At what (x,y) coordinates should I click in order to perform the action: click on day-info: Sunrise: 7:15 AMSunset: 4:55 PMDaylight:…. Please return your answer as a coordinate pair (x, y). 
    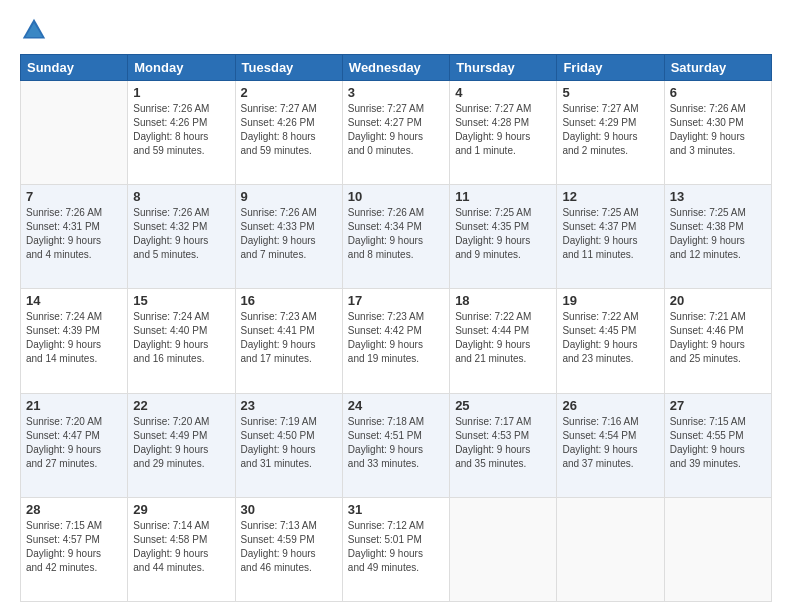
    Looking at the image, I should click on (718, 443).